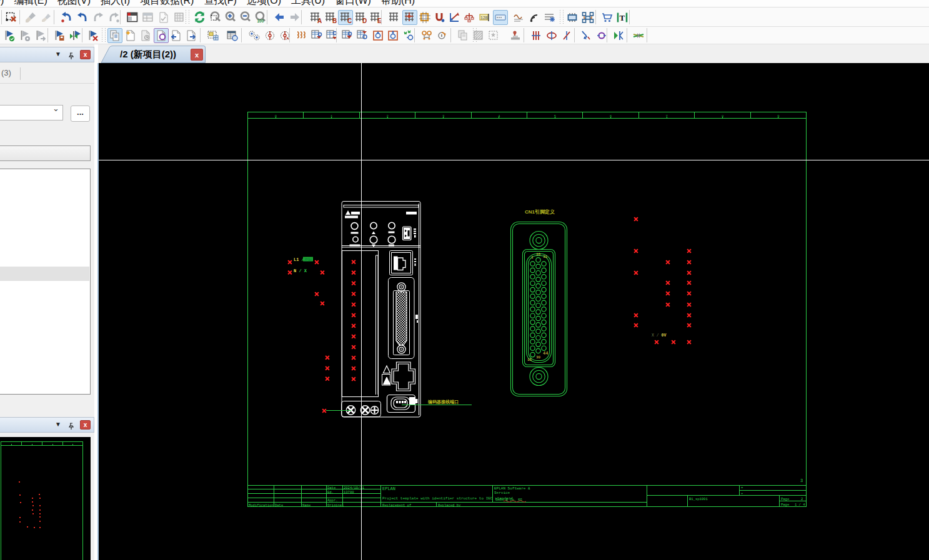 Image resolution: width=929 pixels, height=560 pixels. What do you see at coordinates (397, 506) in the screenshot?
I see `svg-text: Replacement of` at bounding box center [397, 506].